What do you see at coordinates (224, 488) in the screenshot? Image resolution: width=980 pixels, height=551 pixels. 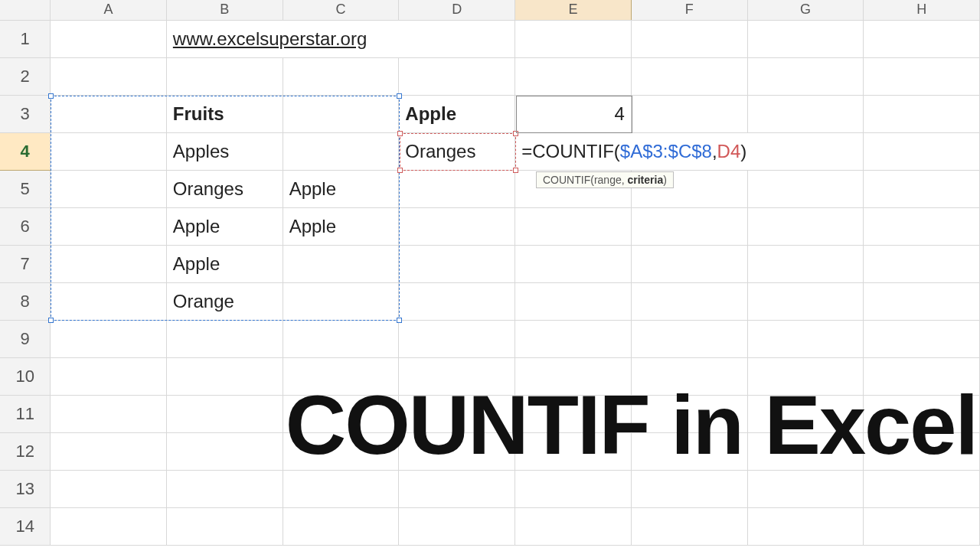 I see `cell-B13` at bounding box center [224, 488].